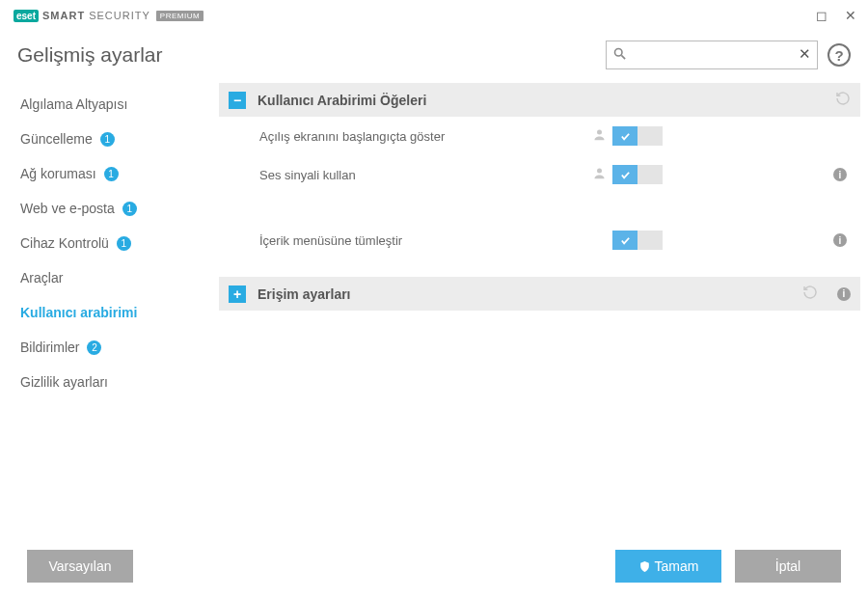 The image size is (868, 598). Describe the element at coordinates (108, 278) in the screenshot. I see `sidebar-item-tools: Araçlar` at that location.